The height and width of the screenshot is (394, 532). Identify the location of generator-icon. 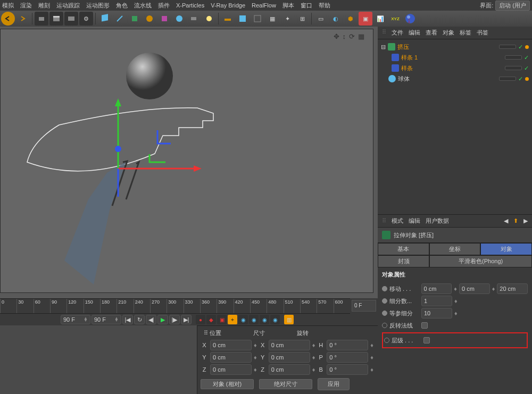
(149, 19).